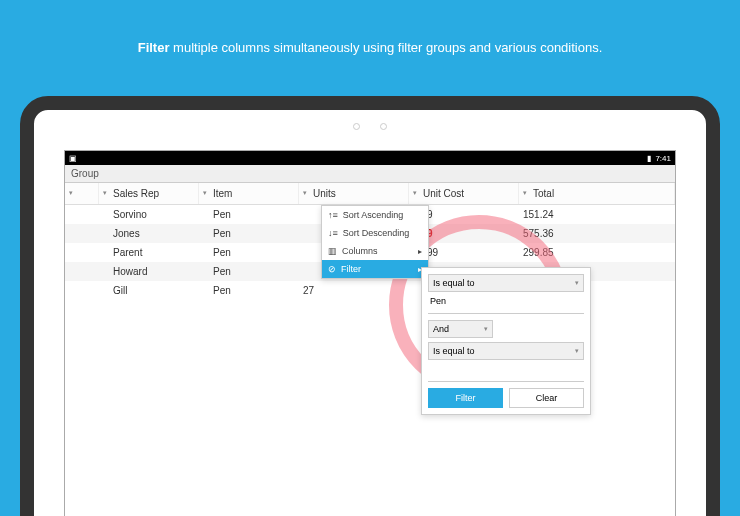  I want to click on status-time: 7:41, so click(663, 158).